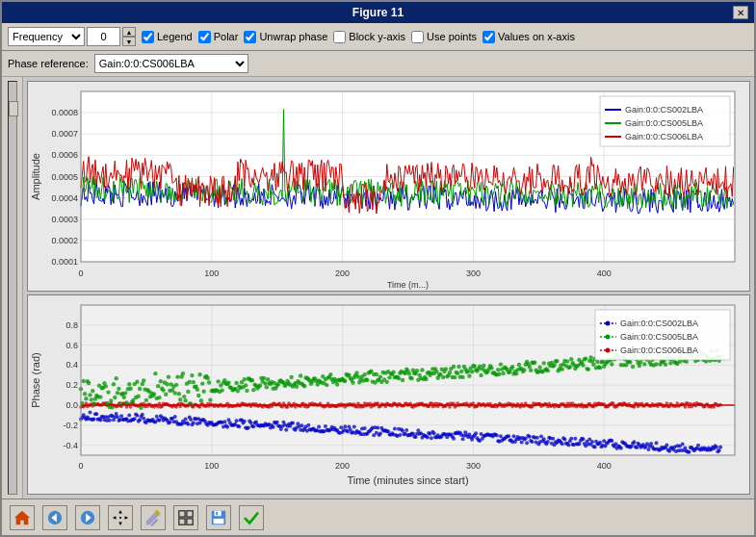  Describe the element at coordinates (129, 37) in the screenshot. I see `spin-buttons: ▲ ▼` at that location.